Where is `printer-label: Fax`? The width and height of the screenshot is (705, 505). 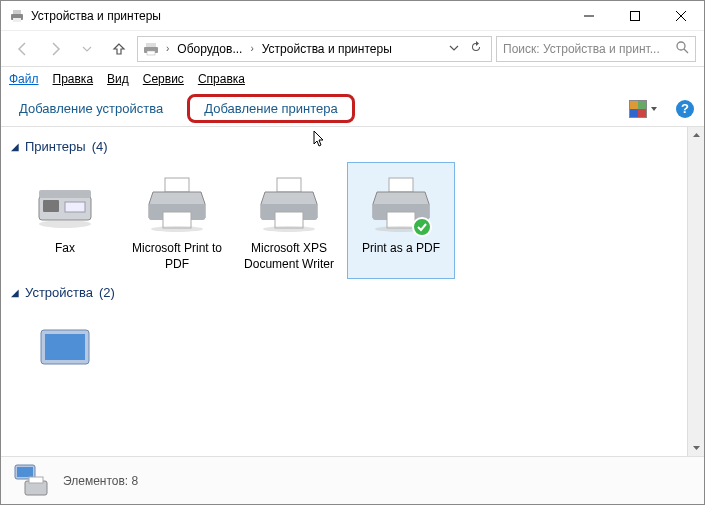
printer-label: Fax is located at coordinates (65, 249).